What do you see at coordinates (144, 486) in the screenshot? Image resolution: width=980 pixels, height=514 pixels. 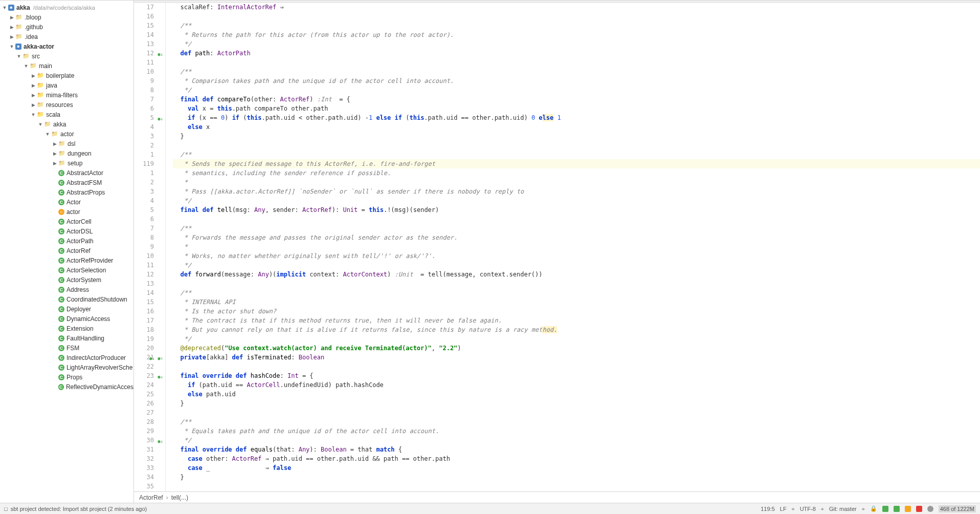 I see `line-number: 35` at bounding box center [144, 486].